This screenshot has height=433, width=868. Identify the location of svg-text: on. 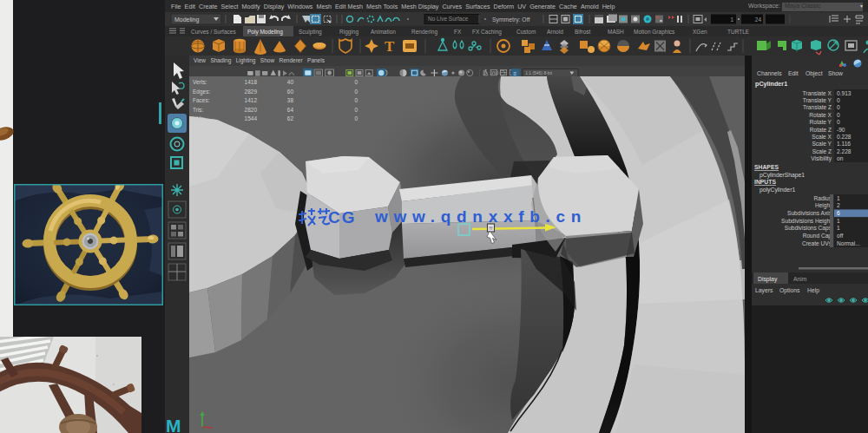
(840, 158).